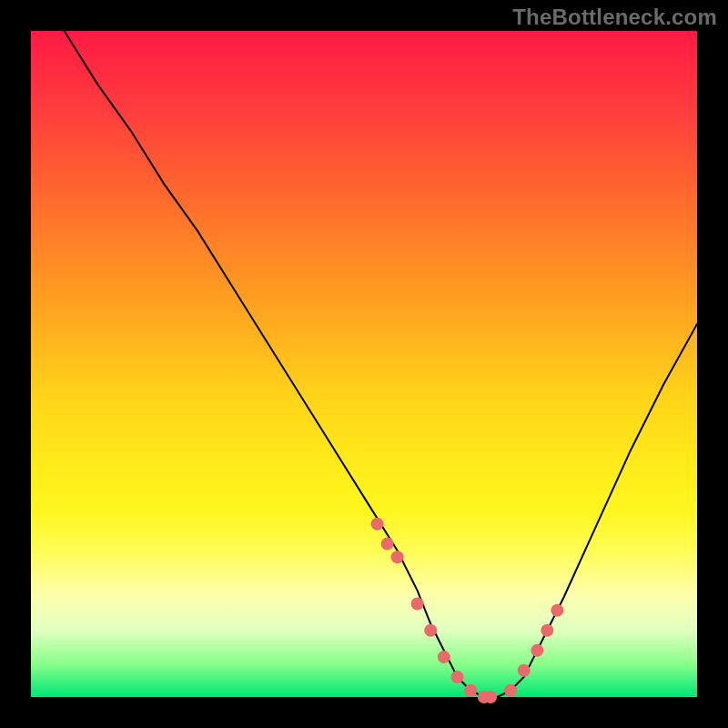  I want to click on highlight-dots, so click(468, 611).